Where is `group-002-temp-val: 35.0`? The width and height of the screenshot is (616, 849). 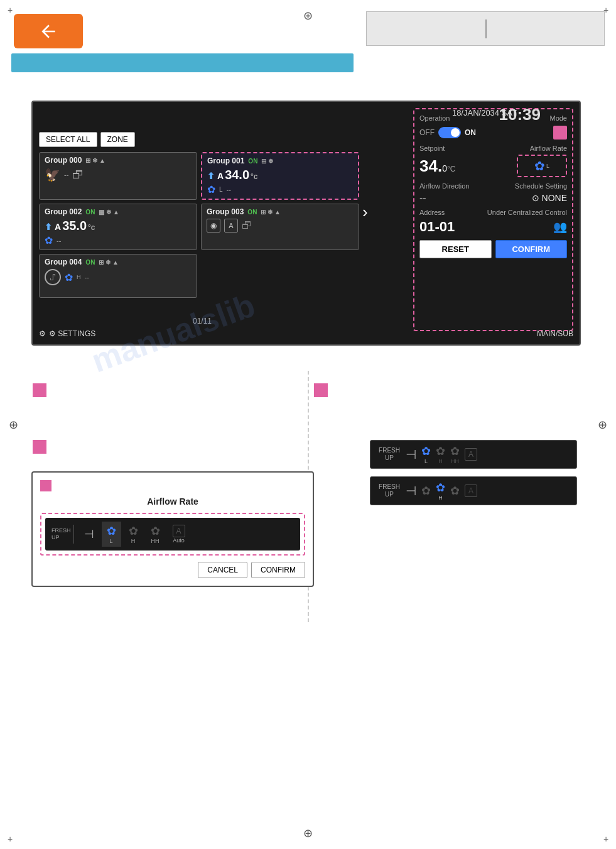 group-002-temp-val: 35.0 is located at coordinates (74, 226).